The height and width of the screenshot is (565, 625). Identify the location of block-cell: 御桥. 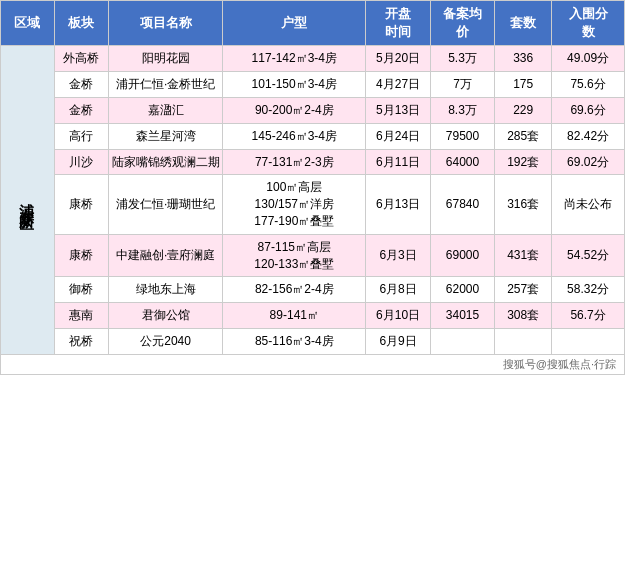
(81, 290).